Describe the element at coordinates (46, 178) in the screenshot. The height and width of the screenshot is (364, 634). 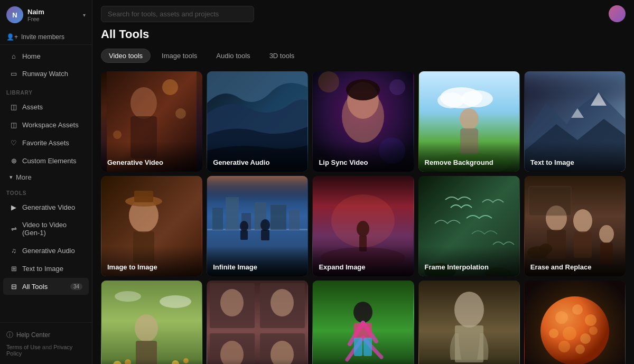
I see `more-button: ▾ More` at that location.